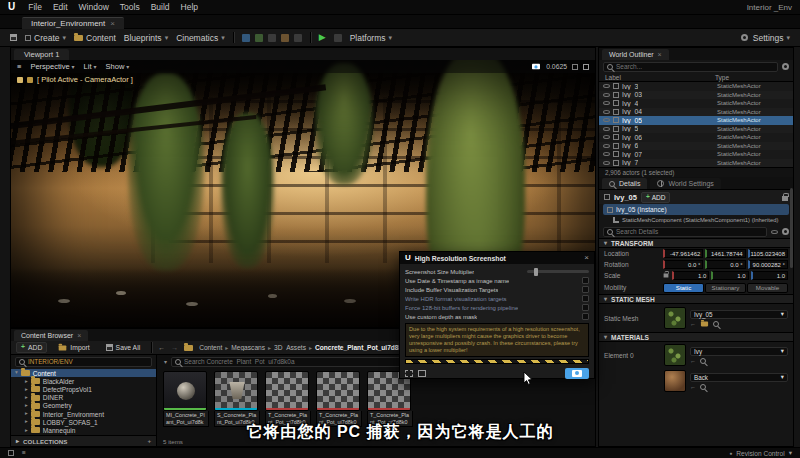 The image size is (800, 458). What do you see at coordinates (730, 276) in the screenshot?
I see `scale-y-field: 1.0` at bounding box center [730, 276].